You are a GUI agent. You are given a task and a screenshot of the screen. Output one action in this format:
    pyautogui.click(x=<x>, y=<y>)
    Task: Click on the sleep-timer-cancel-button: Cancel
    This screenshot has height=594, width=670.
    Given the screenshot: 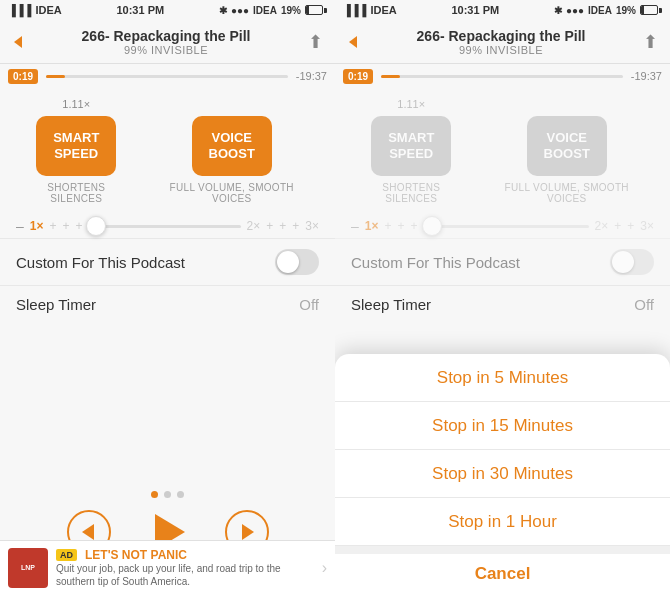 What is the action you would take?
    pyautogui.click(x=502, y=570)
    